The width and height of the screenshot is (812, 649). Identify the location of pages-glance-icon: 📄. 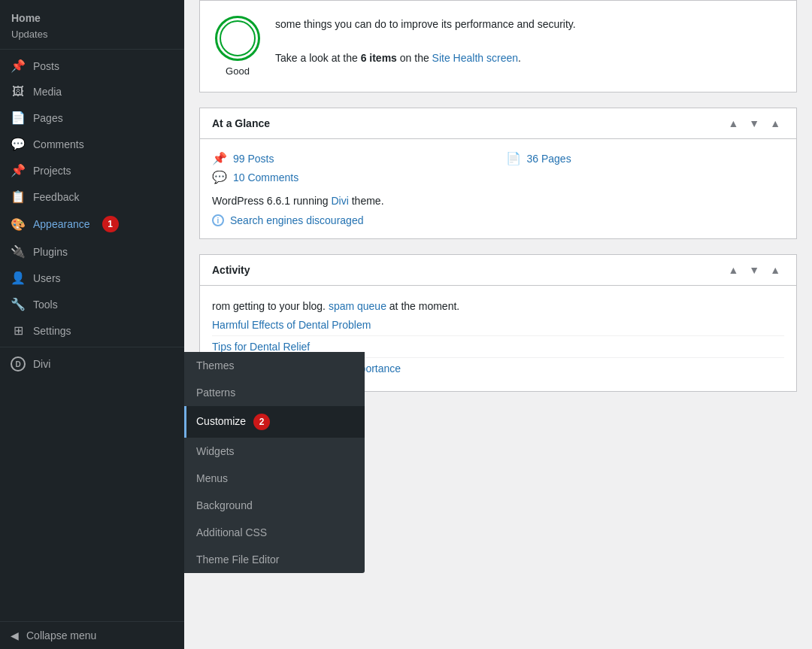
(514, 158).